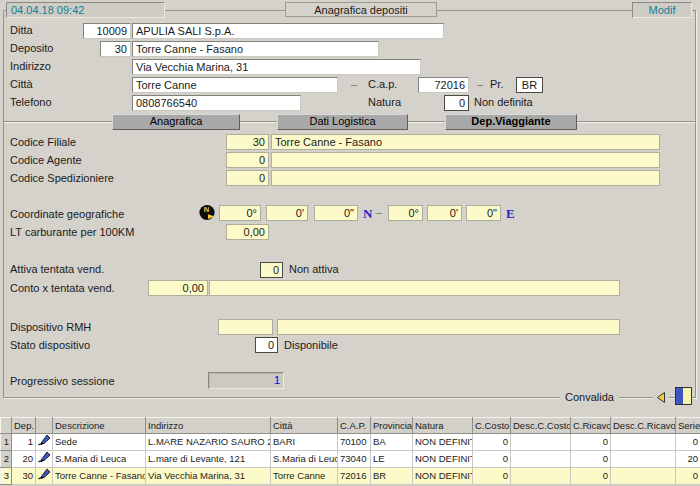 The height and width of the screenshot is (486, 700). What do you see at coordinates (590, 397) in the screenshot?
I see `convalida-label: Convalida` at bounding box center [590, 397].